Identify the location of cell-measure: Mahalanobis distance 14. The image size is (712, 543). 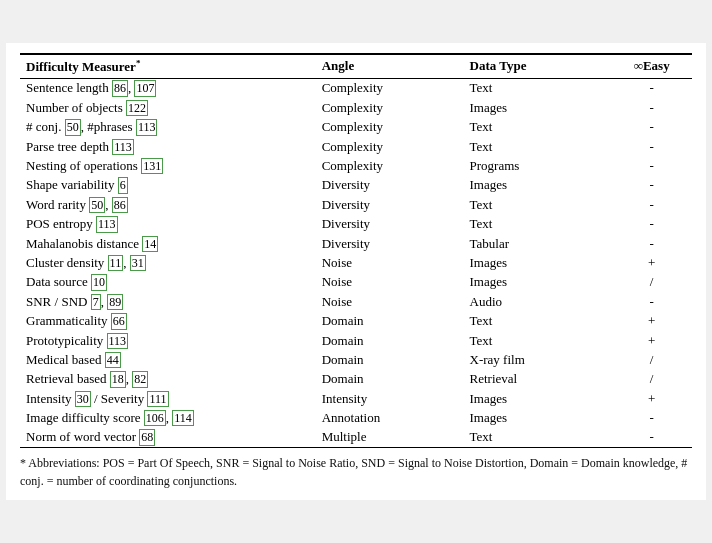
(168, 244).